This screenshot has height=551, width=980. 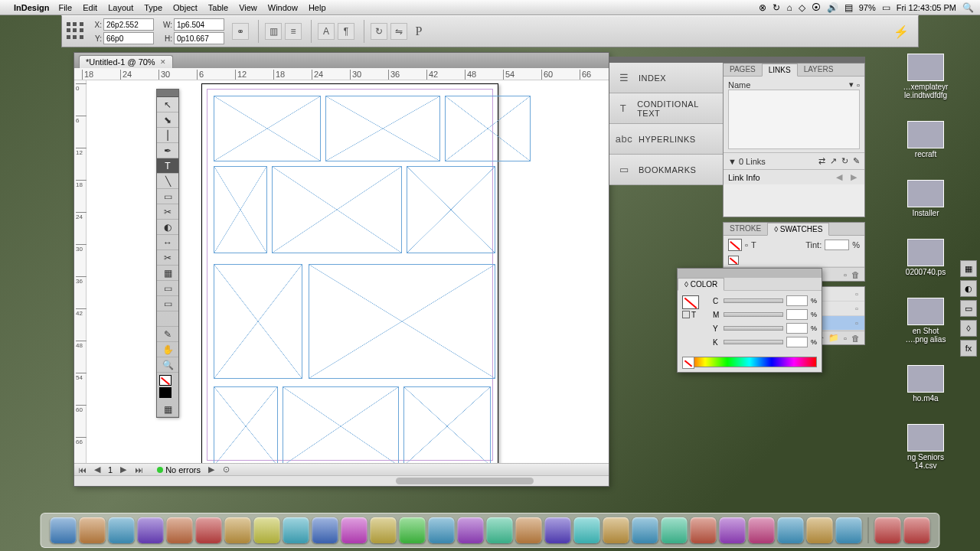 I want to click on desktop-file: recraft, so click(x=926, y=139).